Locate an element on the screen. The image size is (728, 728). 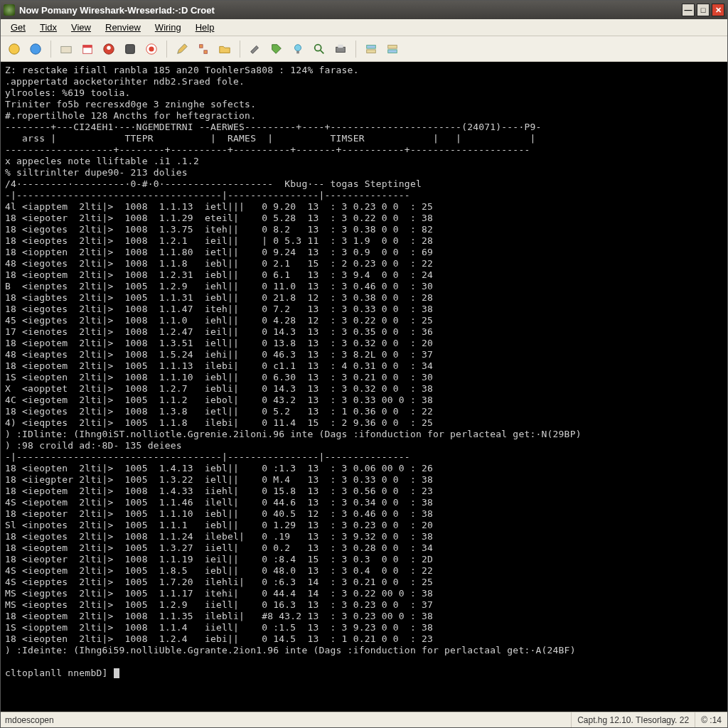
pencil-icon is located at coordinates (182, 49).